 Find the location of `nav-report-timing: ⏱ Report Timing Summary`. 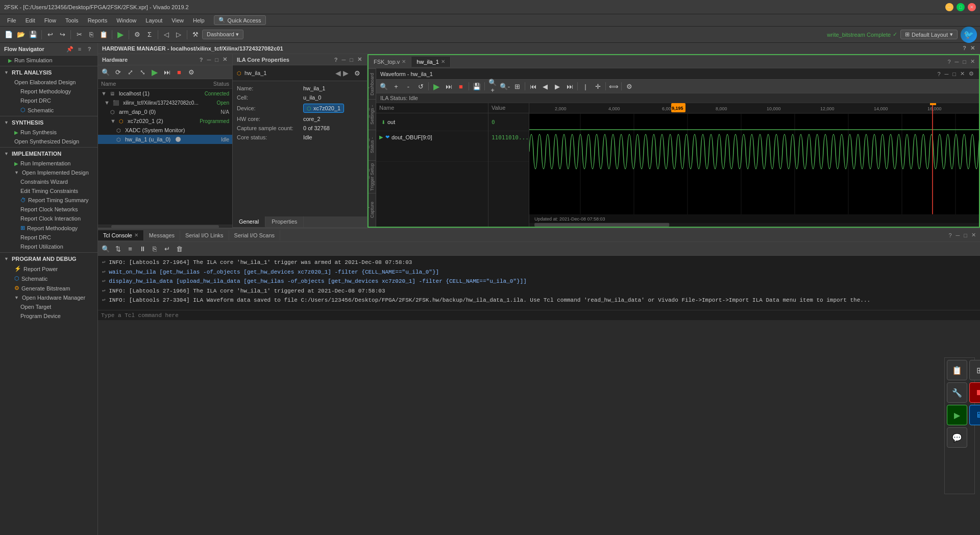

nav-report-timing: ⏱ Report Timing Summary is located at coordinates (49, 200).